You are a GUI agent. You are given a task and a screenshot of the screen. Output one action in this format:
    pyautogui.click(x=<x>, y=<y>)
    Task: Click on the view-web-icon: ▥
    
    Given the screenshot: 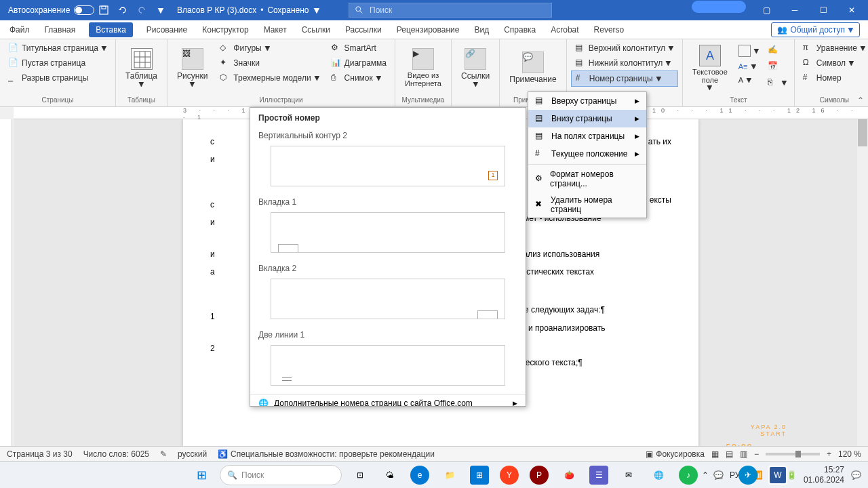 What is the action you would take?
    pyautogui.click(x=743, y=454)
    